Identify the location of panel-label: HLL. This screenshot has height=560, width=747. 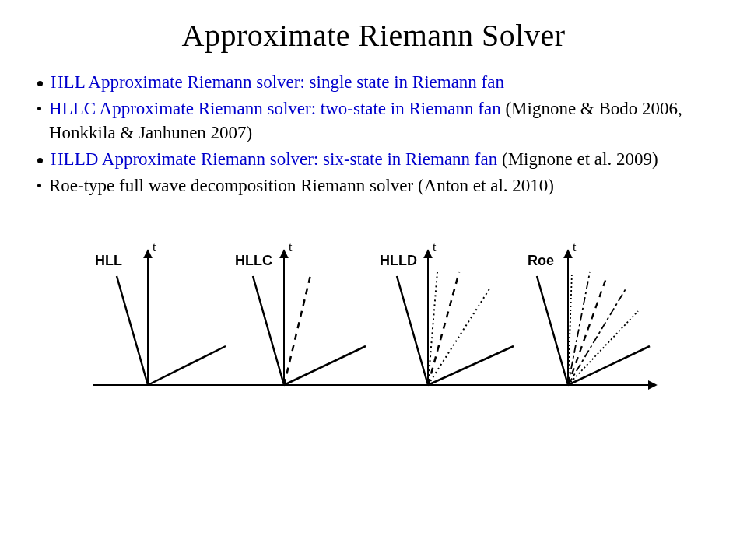
(109, 261).